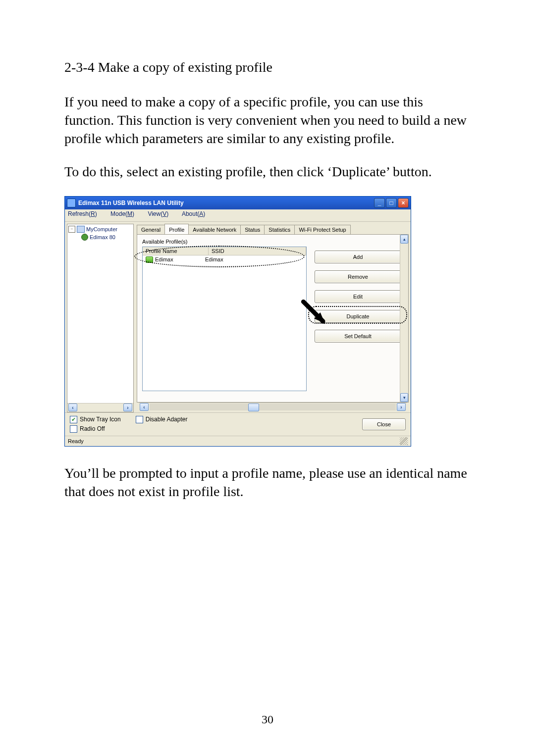 Image resolution: width=535 pixels, height=756 pixels. Describe the element at coordinates (391, 203) in the screenshot. I see `maximize-button: □` at that location.